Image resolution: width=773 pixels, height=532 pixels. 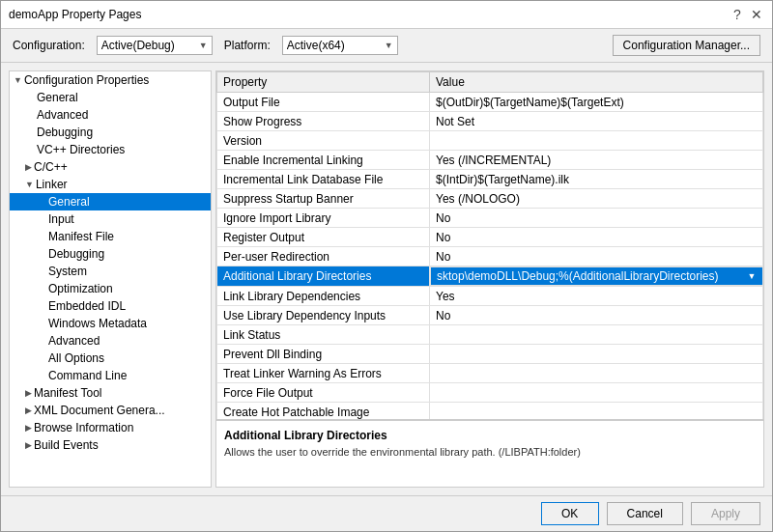 What do you see at coordinates (491, 374) in the screenshot?
I see `table-row: Treat Linker Warning As Errors` at bounding box center [491, 374].